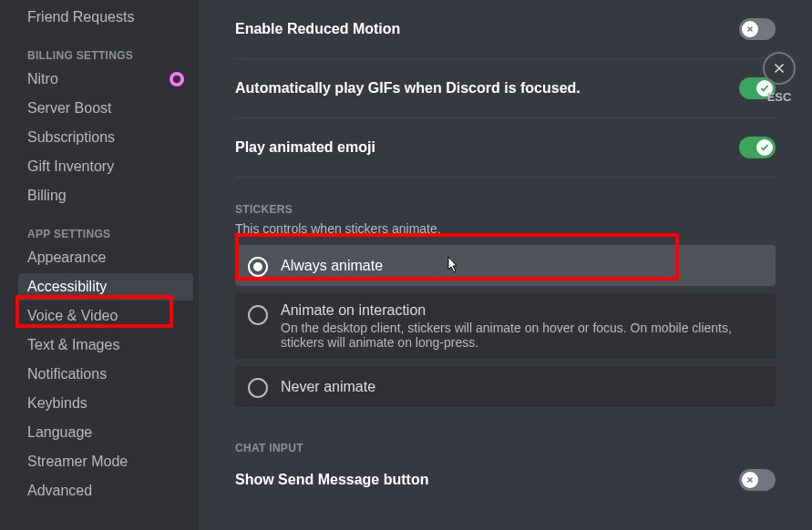  I want to click on radio-label: Animate on interaction, so click(521, 311).